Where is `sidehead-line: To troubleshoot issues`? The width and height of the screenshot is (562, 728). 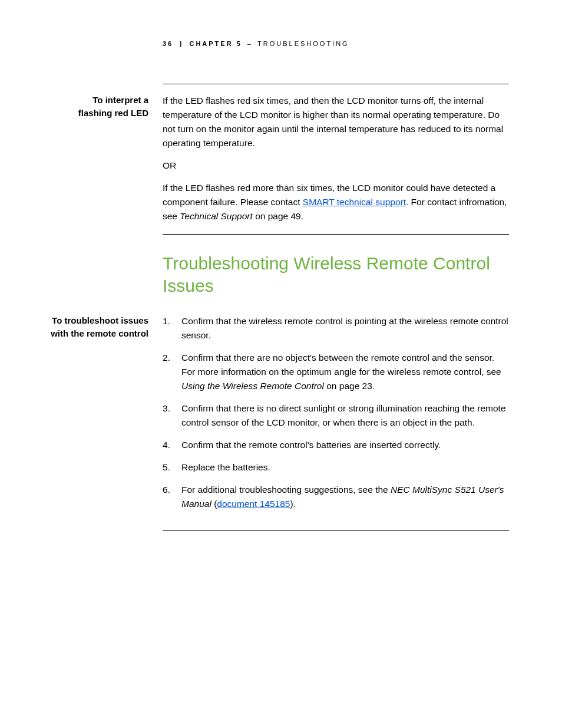 sidehead-line: To troubleshoot issues is located at coordinates (100, 321).